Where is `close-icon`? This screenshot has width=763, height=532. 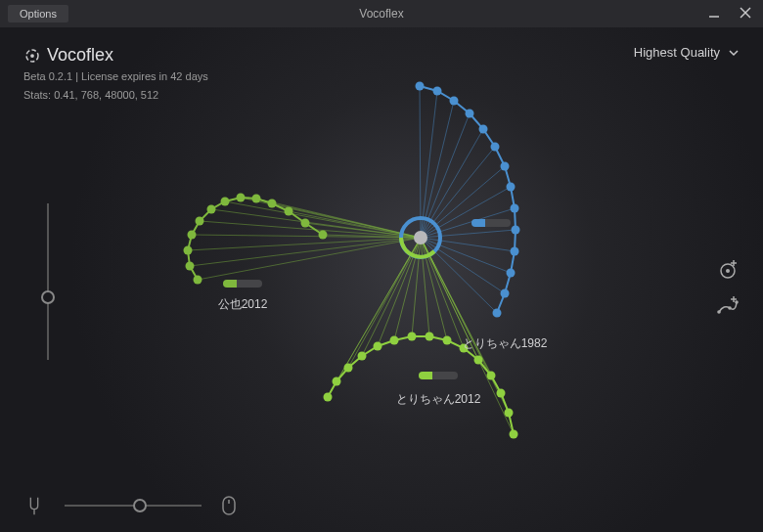 close-icon is located at coordinates (745, 13).